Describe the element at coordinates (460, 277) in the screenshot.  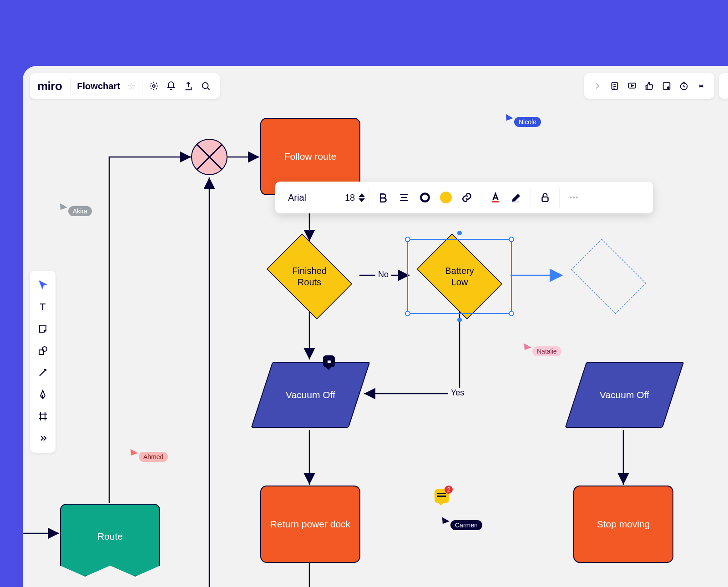
I see `decision-battery-low: Battery Low` at that location.